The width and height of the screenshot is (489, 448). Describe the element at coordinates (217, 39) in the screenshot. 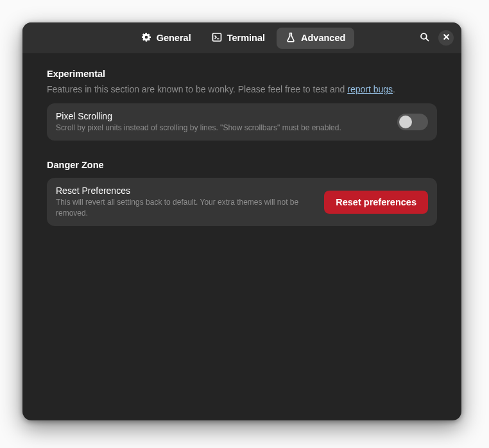

I see `terminal-icon` at that location.